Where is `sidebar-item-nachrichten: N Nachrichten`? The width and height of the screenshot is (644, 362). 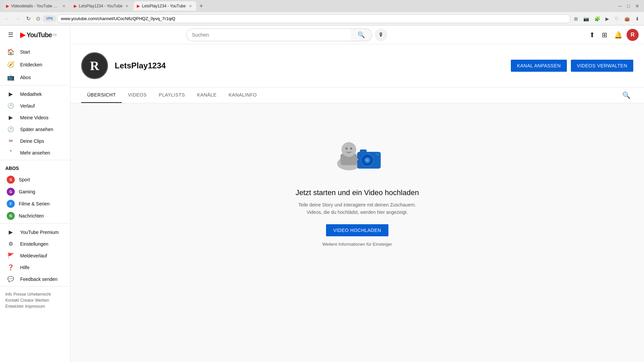 sidebar-item-nachrichten: N Nachrichten is located at coordinates (35, 216).